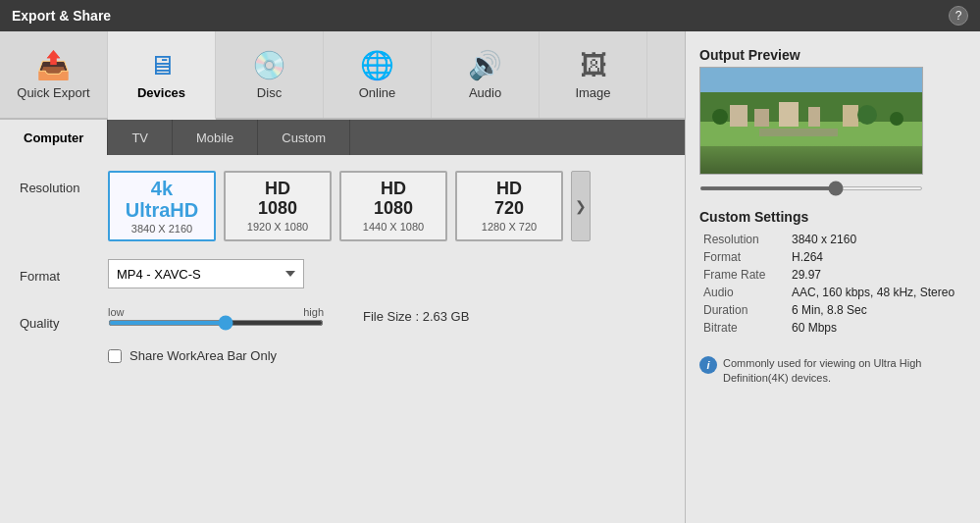  Describe the element at coordinates (833, 310) in the screenshot. I see `table-row: Duration 6 Min, 8.8 Sec` at that location.